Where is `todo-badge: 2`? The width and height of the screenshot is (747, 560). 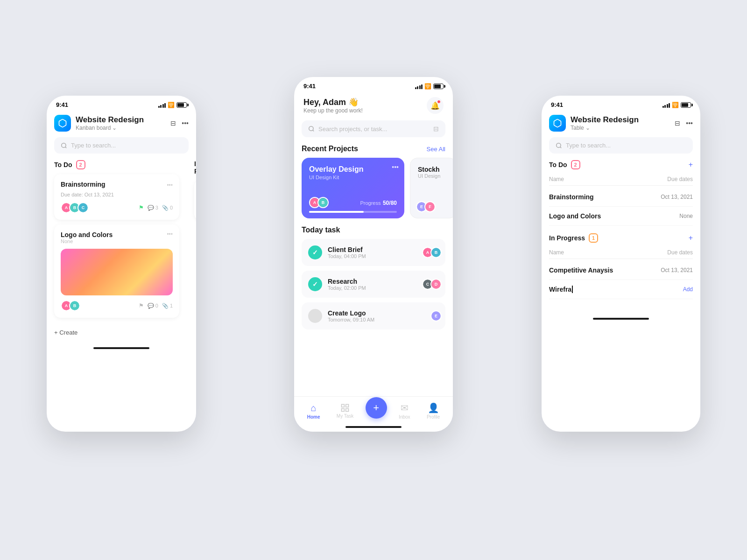 todo-badge: 2 is located at coordinates (81, 165).